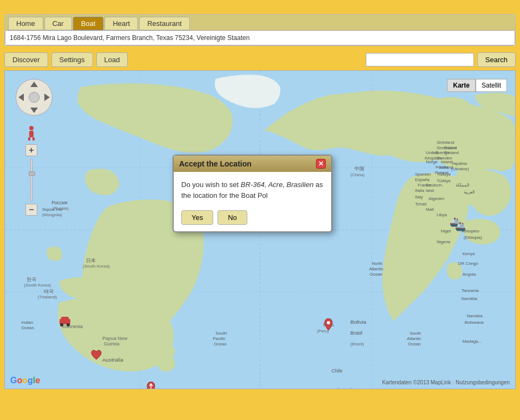  I want to click on svg-text: Tchad, so click(421, 204).